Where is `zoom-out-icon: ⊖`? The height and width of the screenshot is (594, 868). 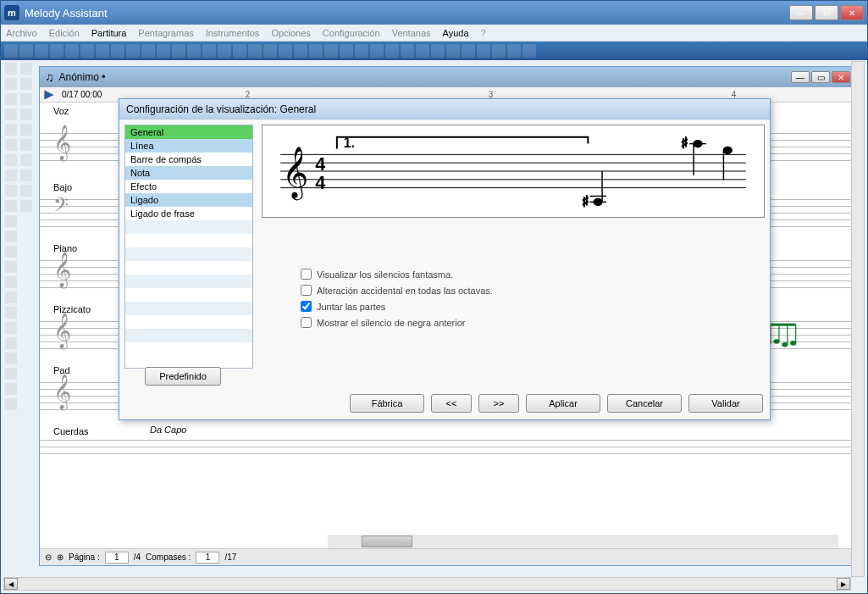 zoom-out-icon: ⊖ is located at coordinates (48, 558).